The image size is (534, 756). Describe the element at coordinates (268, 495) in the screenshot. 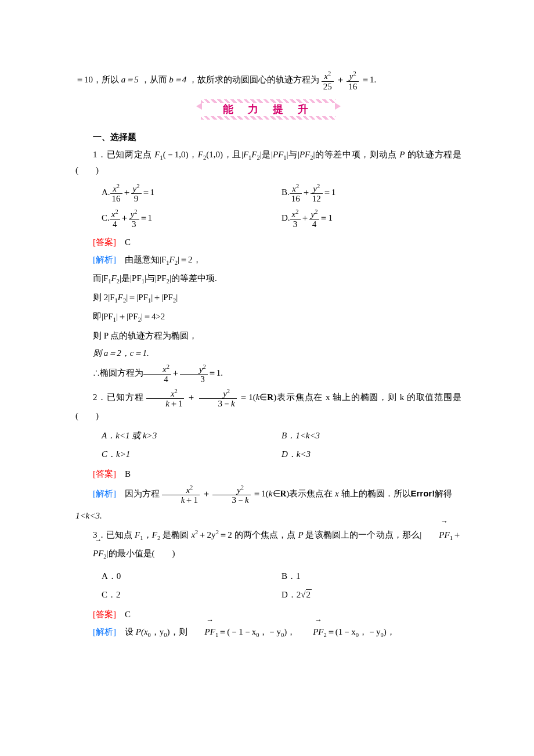

I see `q2-analysis: [解析] 因为方程 x2k＋1 ＋ y23－k ＝1(k∈R)表示焦点在 x 轴…` at that location.